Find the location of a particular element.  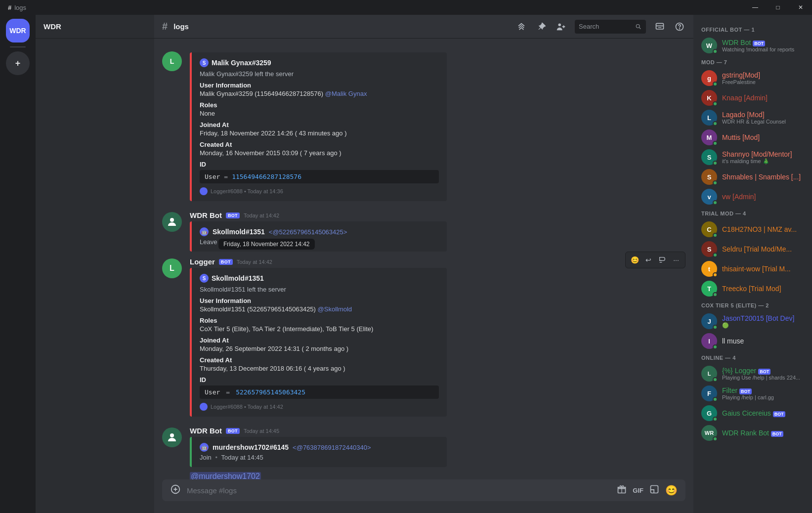

message-input is located at coordinates (399, 490).